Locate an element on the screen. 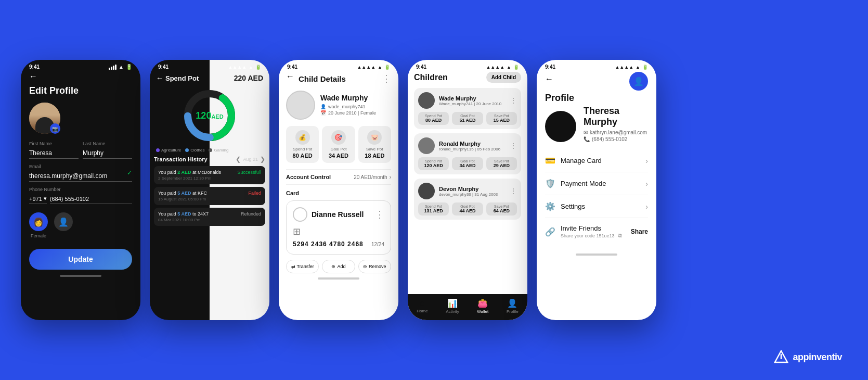 This screenshot has width=868, height=380. chevron-down-icon: ▾ is located at coordinates (45, 199).